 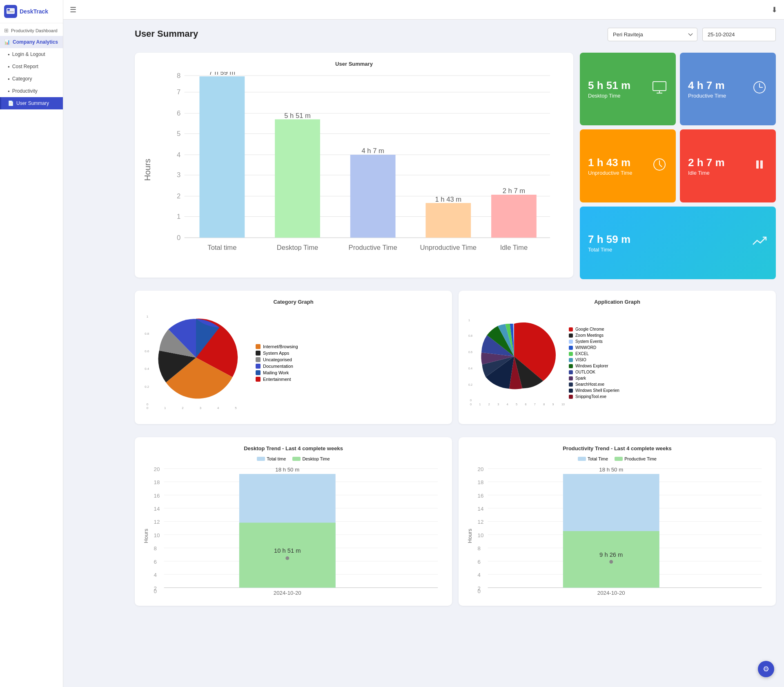 What do you see at coordinates (653, 34) in the screenshot?
I see `user-select: Peri Raviteja` at bounding box center [653, 34].